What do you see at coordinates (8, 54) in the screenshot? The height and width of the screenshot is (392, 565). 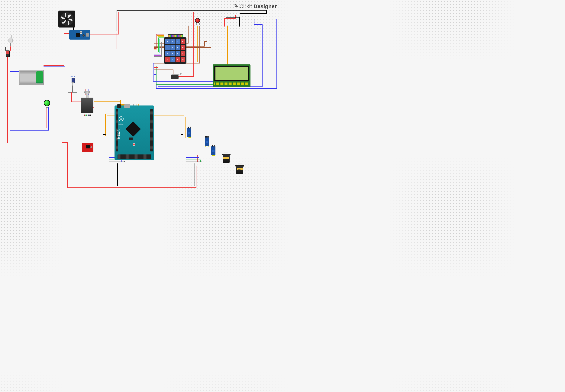 I see `rocker-switch` at bounding box center [8, 54].